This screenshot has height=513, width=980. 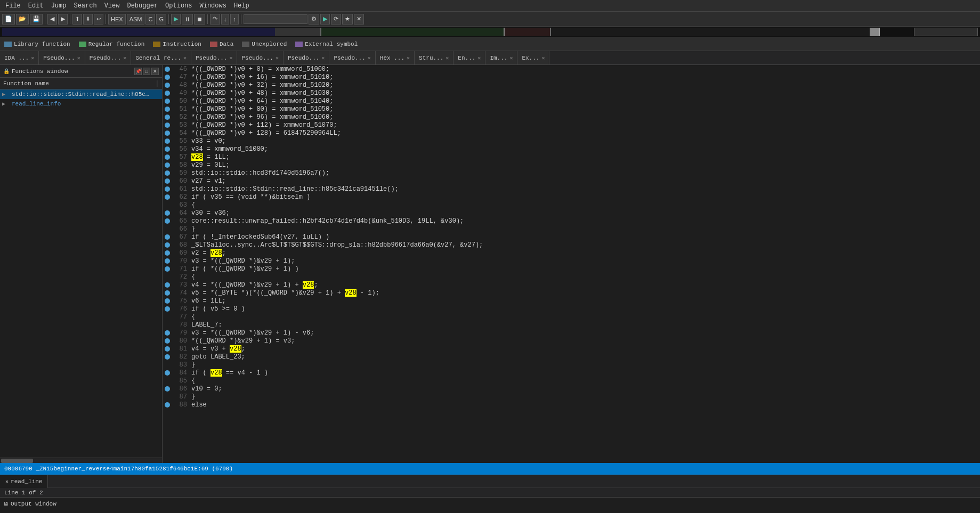 What do you see at coordinates (161, 58) in the screenshot?
I see `tab-3: General re...✕` at bounding box center [161, 58].